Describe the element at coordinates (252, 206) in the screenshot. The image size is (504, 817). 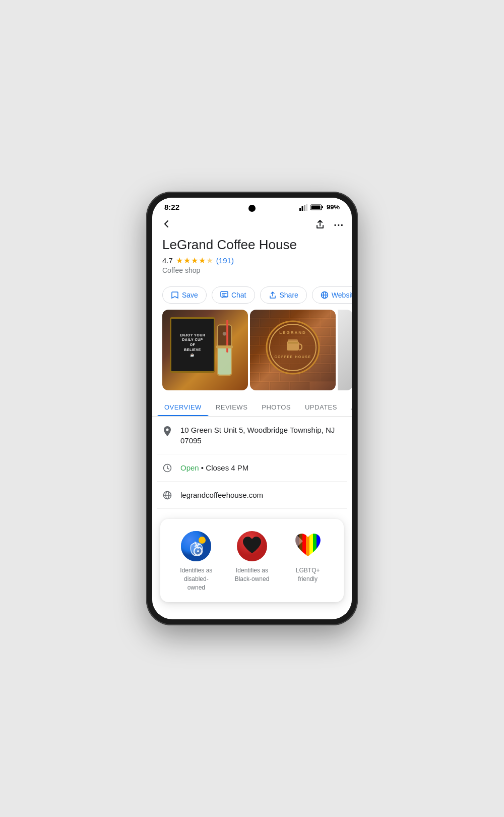
I see `status-bar: 8:22 99%` at that location.